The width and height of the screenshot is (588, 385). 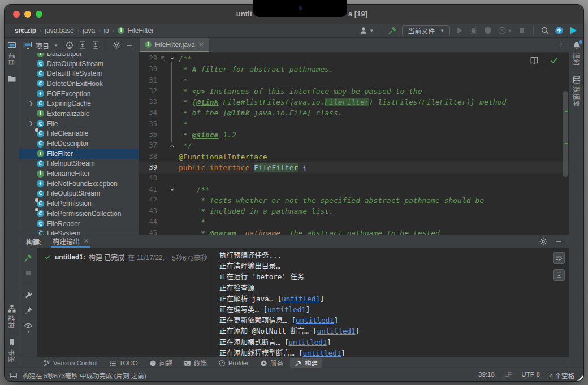 What do you see at coordinates (14, 375) in the screenshot?
I see `tool-window-layout-icon` at bounding box center [14, 375].